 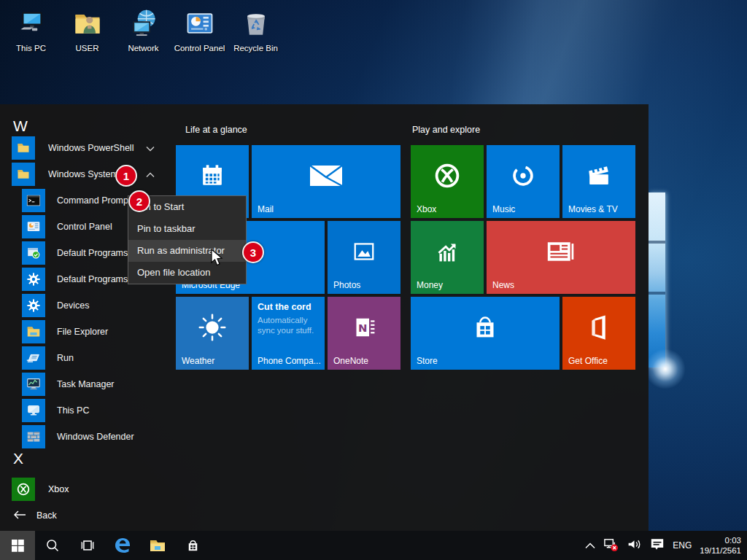 I want to click on this-pc-icon, so click(x=31, y=24).